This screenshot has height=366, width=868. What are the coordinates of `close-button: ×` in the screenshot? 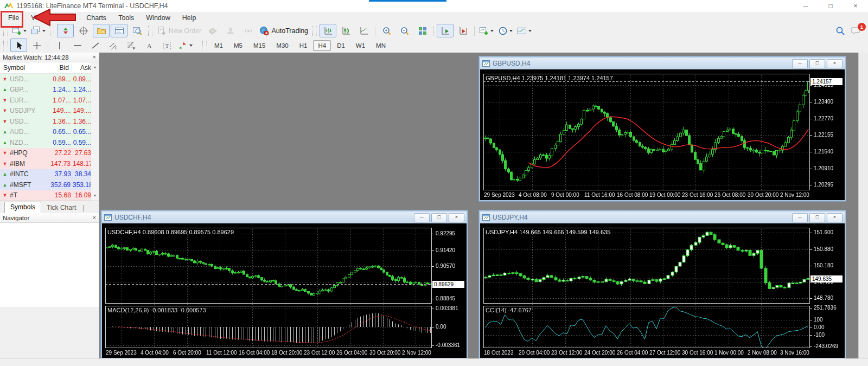 It's located at (856, 6).